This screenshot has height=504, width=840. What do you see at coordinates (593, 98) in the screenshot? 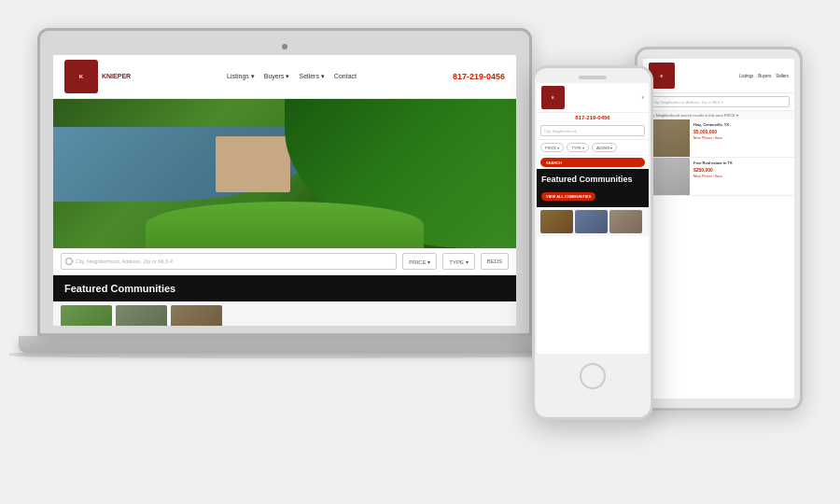
I see `phone-nav: K ≡` at bounding box center [593, 98].